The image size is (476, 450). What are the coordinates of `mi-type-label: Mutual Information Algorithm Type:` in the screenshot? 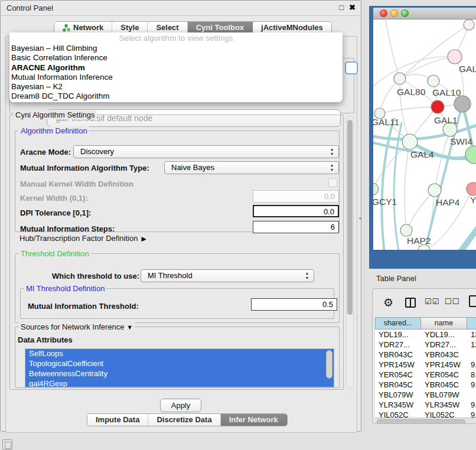 It's located at (85, 168).